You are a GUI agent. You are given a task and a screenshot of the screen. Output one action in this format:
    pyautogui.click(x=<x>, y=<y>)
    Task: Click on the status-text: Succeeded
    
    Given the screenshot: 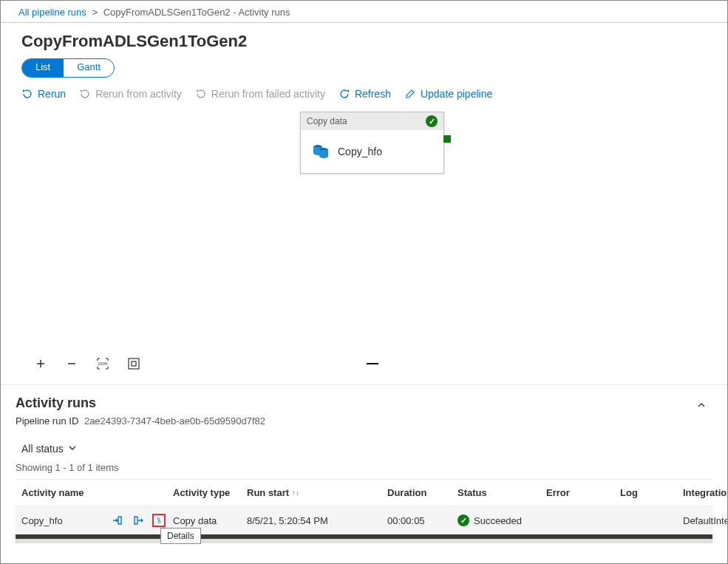 What is the action you would take?
    pyautogui.click(x=498, y=520)
    